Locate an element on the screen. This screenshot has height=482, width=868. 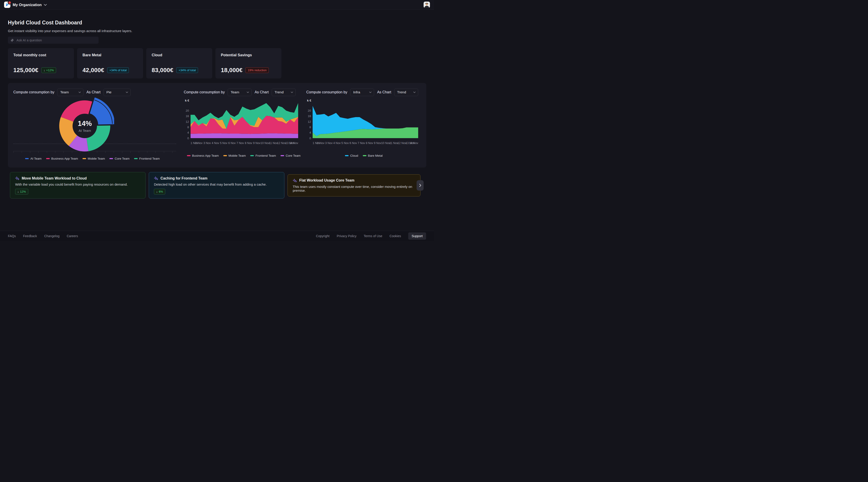
axis-label: 12 is located at coordinates (187, 122).